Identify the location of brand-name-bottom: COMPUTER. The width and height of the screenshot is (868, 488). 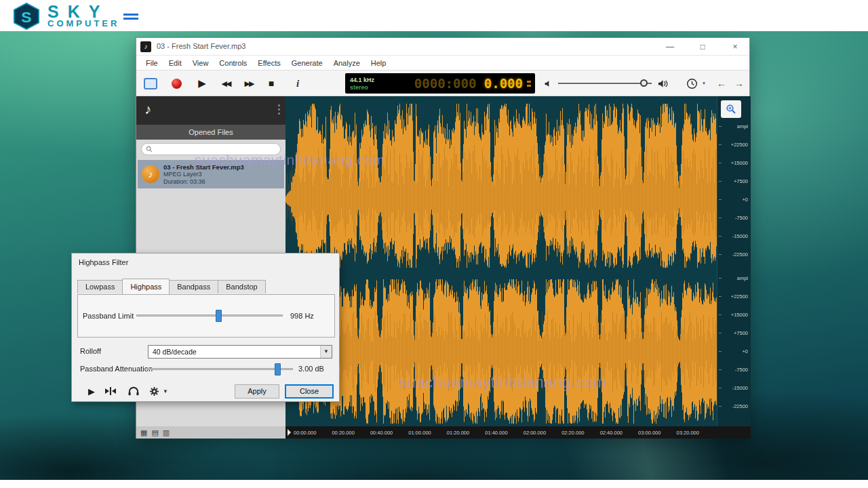
(83, 24).